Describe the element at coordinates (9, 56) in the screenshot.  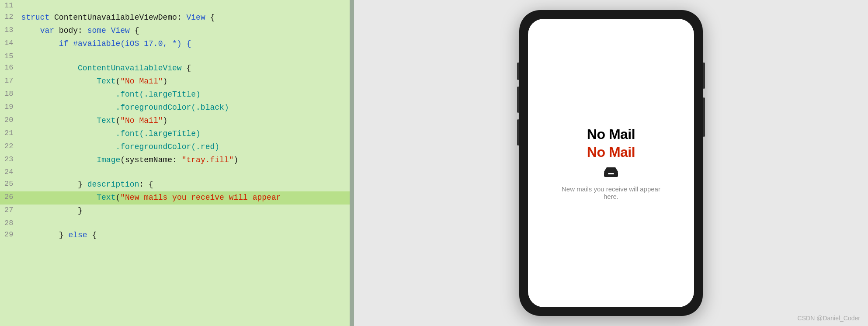
I see `line-number: 15` at that location.